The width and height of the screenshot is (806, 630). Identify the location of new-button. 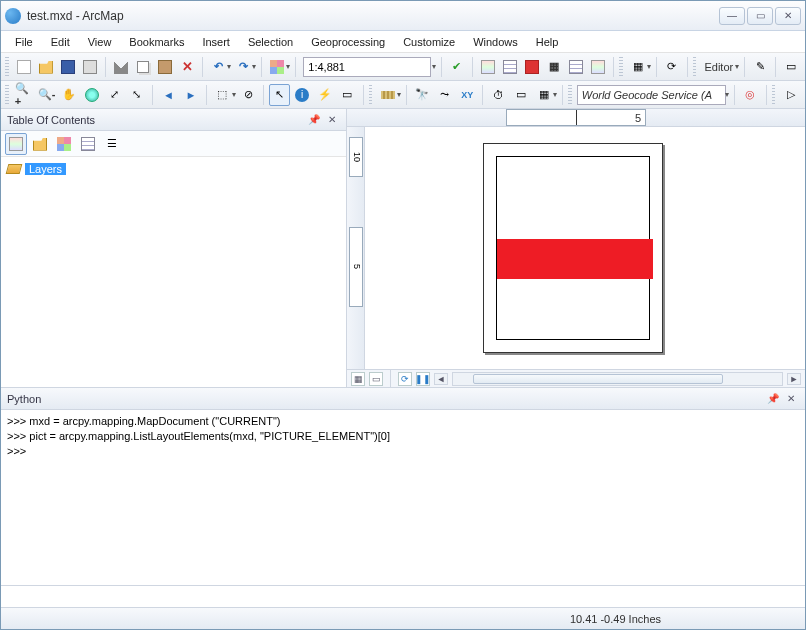
(24, 67).